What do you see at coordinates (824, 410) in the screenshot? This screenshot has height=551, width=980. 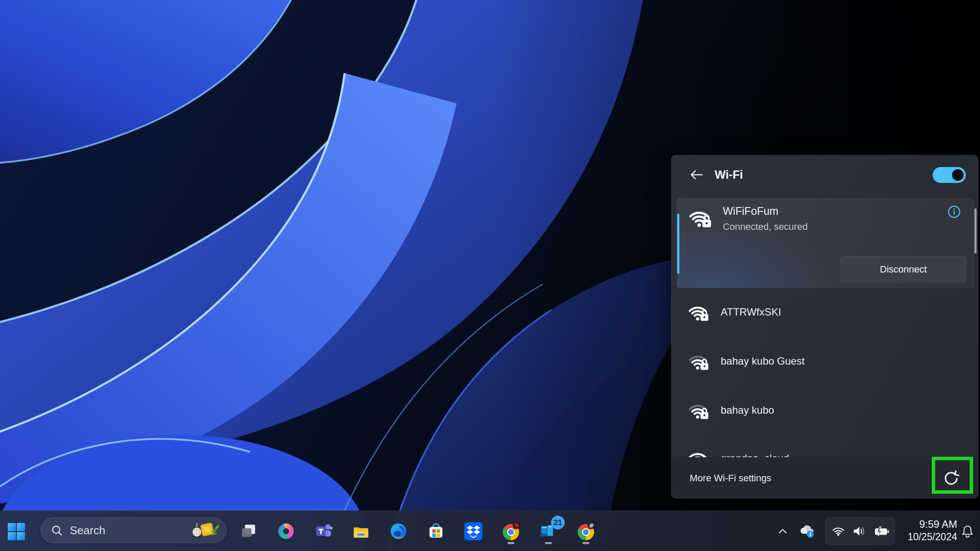 I see `network-row-bahay-kubo: bahay kubo` at bounding box center [824, 410].